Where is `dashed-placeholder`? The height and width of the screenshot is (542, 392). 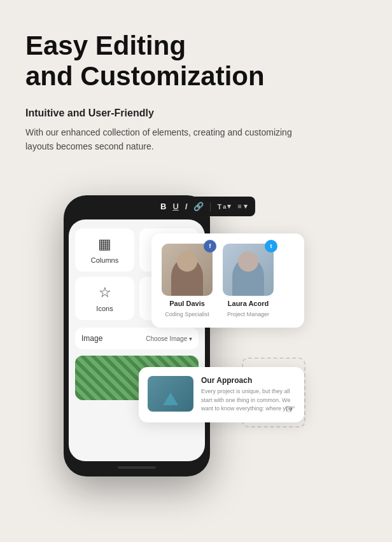 dashed-placeholder is located at coordinates (274, 393).